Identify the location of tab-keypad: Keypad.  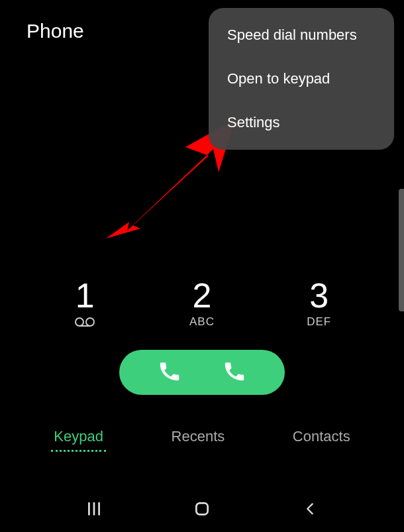
(78, 437).